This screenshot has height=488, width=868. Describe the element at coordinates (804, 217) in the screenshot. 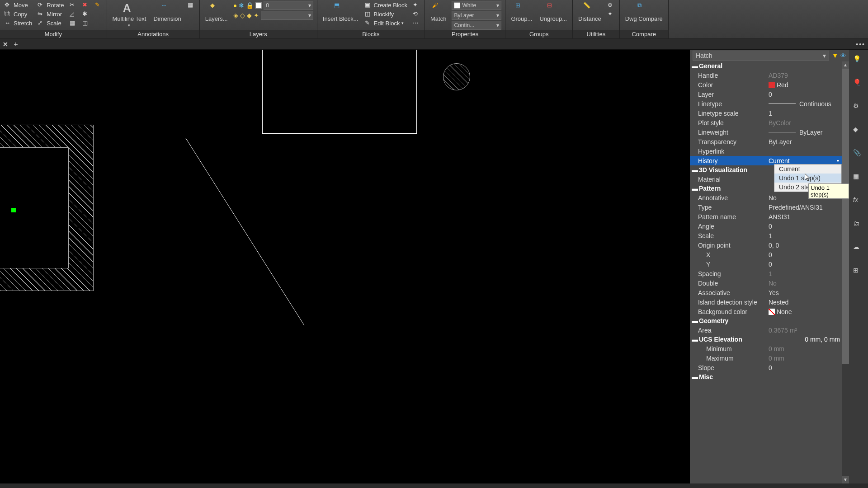

I see `pattern-name-value: ANSI31` at that location.